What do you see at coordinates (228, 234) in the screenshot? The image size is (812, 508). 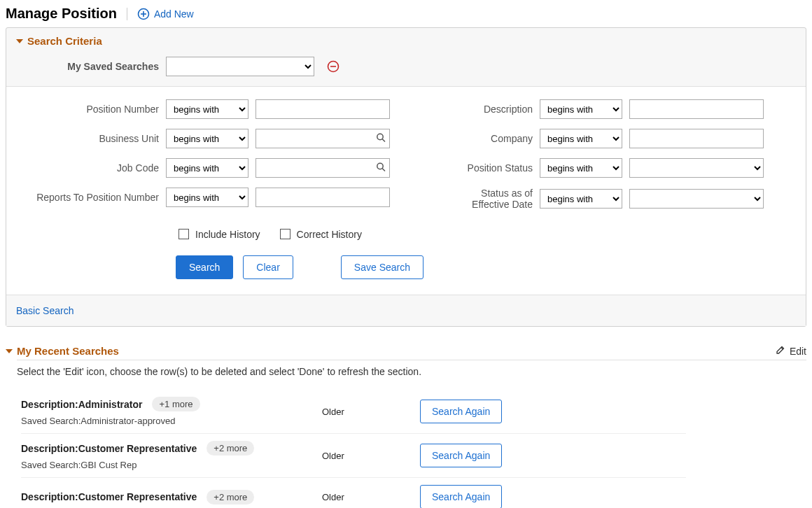 I see `include-history-label: Include History` at bounding box center [228, 234].